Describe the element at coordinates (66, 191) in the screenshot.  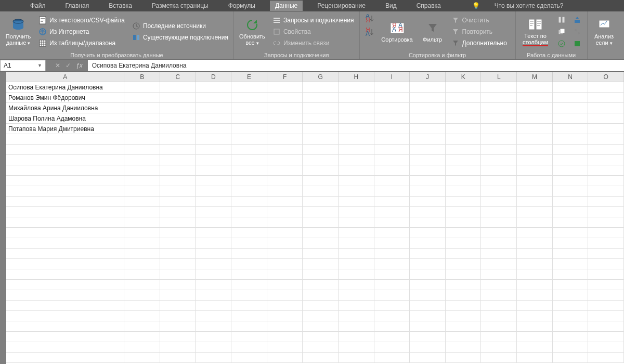
I see `cell-A11` at that location.